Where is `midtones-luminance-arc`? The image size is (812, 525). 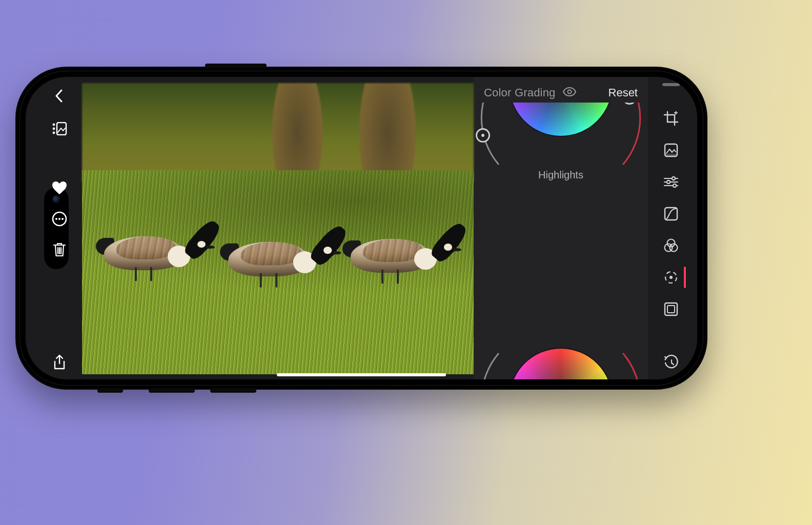
midtones-luminance-arc is located at coordinates (489, 361).